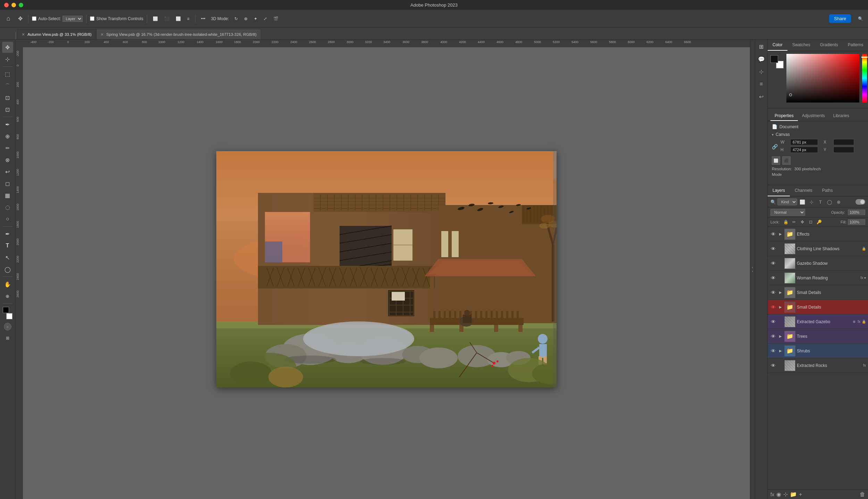 This screenshot has width=868, height=499. I want to click on tab-properties: Properties, so click(784, 116).